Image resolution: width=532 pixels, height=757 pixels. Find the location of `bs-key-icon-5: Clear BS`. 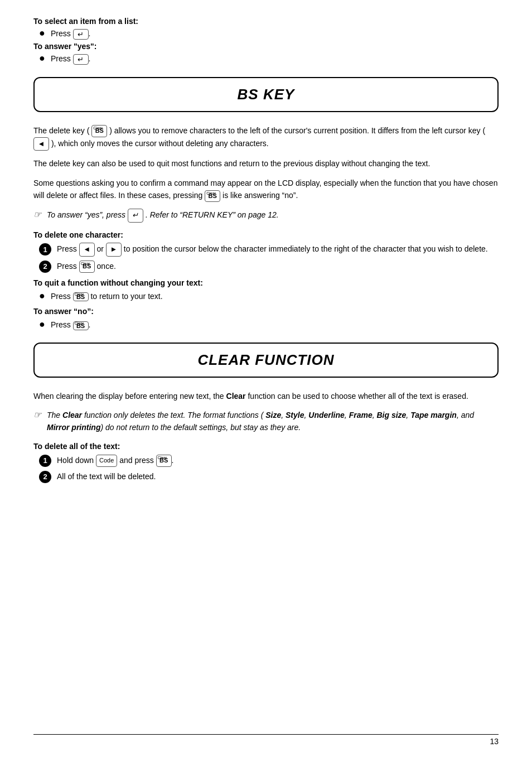

bs-key-icon-5: Clear BS is located at coordinates (81, 326).